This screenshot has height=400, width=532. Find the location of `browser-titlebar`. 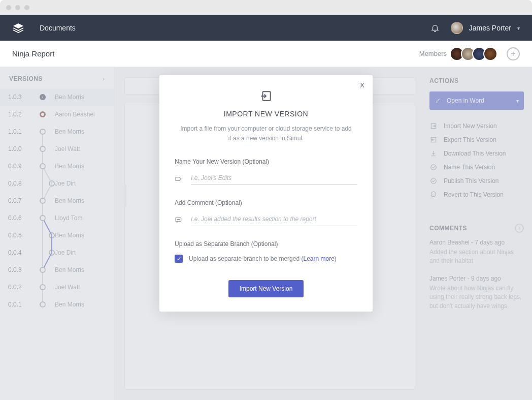

browser-titlebar is located at coordinates (266, 8).